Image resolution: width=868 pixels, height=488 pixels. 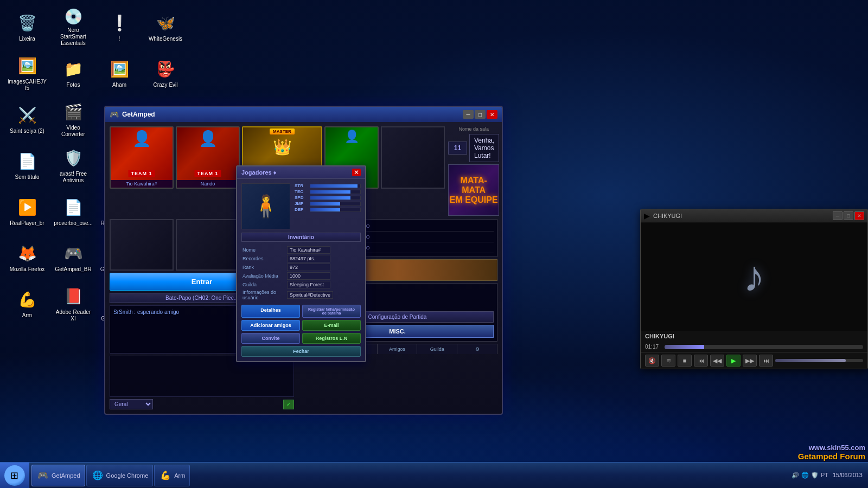 I want to click on volume-bar, so click(x=819, y=361).